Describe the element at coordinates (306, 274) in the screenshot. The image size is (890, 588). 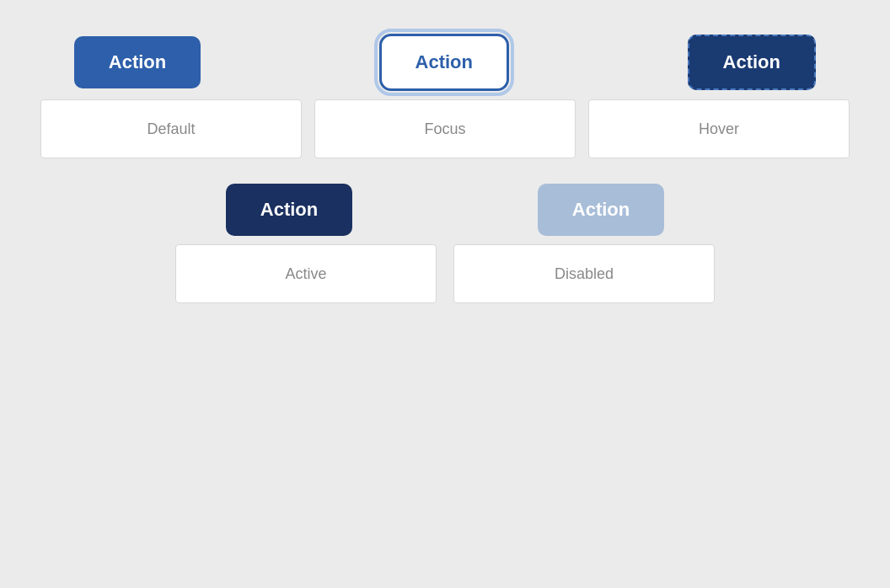
I see `active-label: Active` at that location.